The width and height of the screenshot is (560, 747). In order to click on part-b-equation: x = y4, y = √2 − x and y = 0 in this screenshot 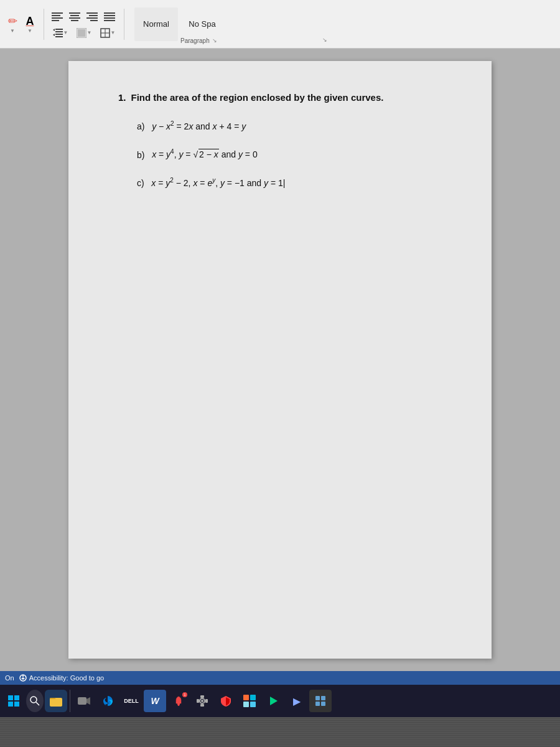, I will do `click(205, 154)`.